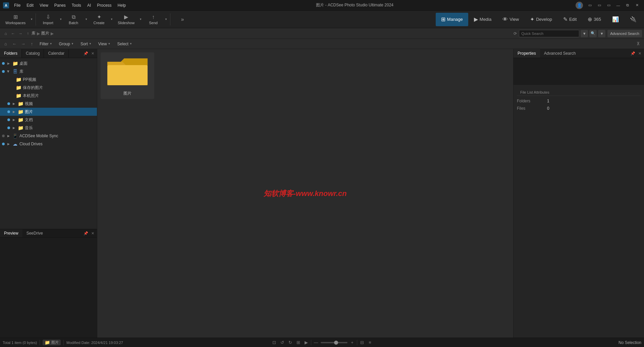 The image size is (644, 347). Describe the element at coordinates (6, 44) in the screenshot. I see `nav-home-btn: ⌂` at that location.